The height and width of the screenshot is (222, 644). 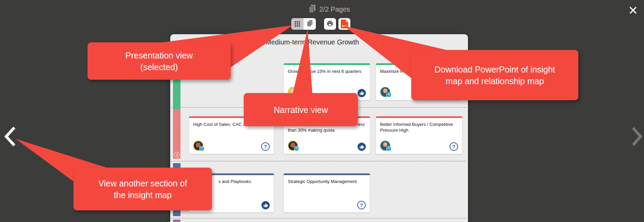 What do you see at coordinates (159, 67) in the screenshot?
I see `callout-text: (selected)` at bounding box center [159, 67].